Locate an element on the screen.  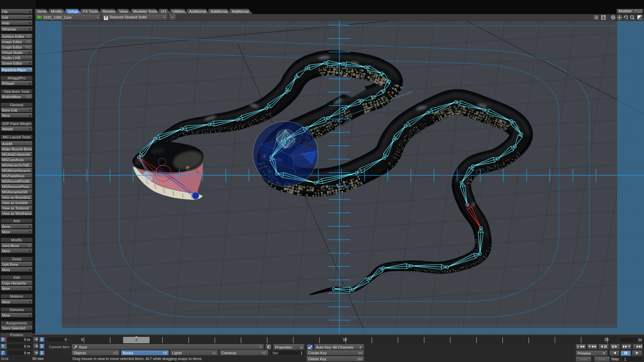
svg-text: Items is located at coordinates (42, 11).